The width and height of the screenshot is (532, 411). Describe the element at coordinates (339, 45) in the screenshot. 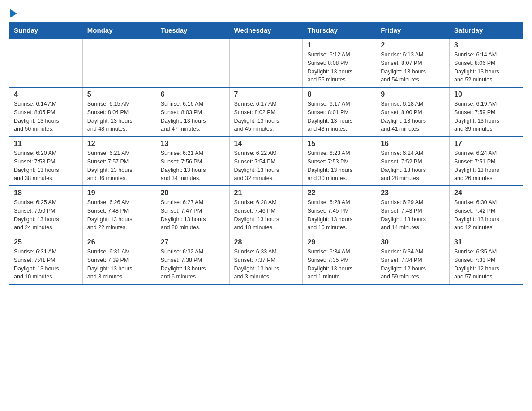

I see `day-number: 1` at that location.